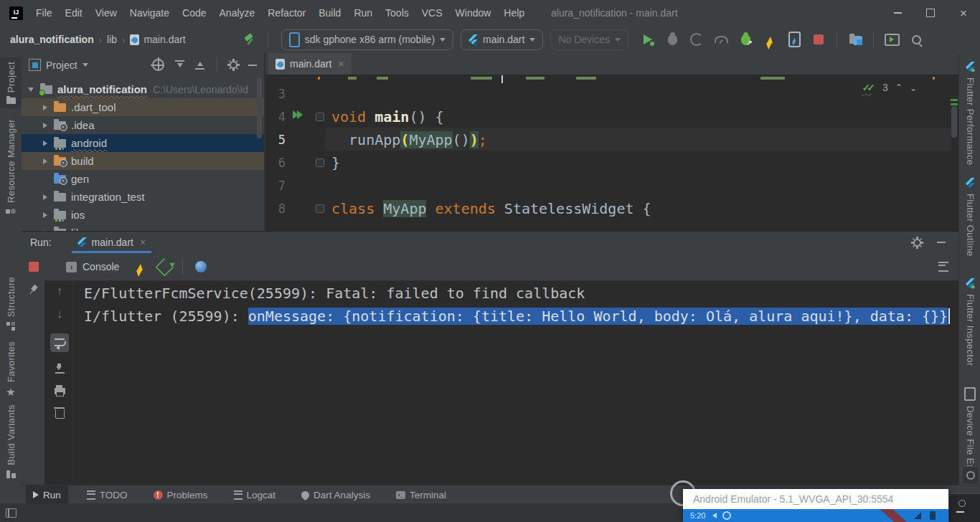 The height and width of the screenshot is (522, 980). I want to click on tree-row-build: build, so click(143, 161).